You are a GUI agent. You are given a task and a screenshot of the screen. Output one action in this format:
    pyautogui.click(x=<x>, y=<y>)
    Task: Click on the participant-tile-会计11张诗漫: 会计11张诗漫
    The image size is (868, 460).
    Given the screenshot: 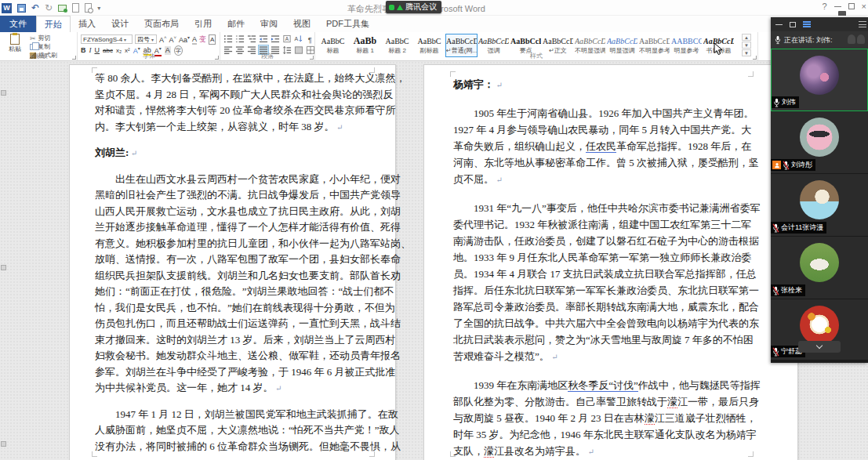 What is the action you would take?
    pyautogui.click(x=819, y=205)
    